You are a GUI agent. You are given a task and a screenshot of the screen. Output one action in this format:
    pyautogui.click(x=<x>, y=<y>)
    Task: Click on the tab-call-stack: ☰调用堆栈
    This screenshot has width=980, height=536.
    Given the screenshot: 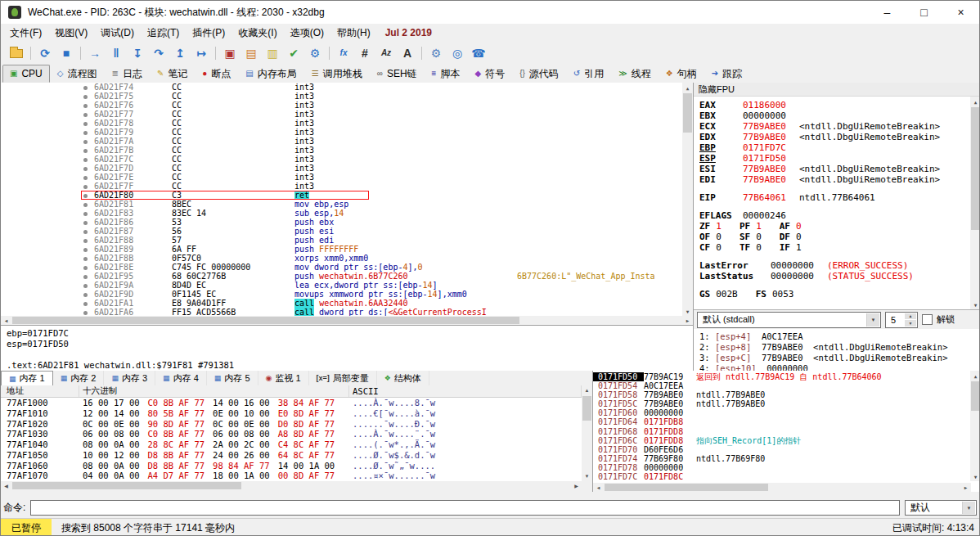 What is the action you would take?
    pyautogui.click(x=337, y=74)
    